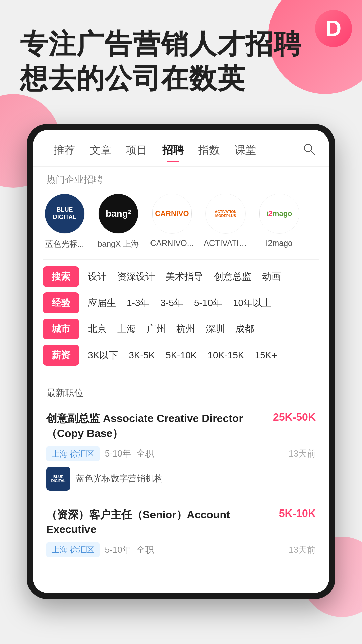 The height and width of the screenshot is (644, 362). What do you see at coordinates (279, 214) in the screenshot?
I see `company-logo-i2mago: i2mago` at bounding box center [279, 214].